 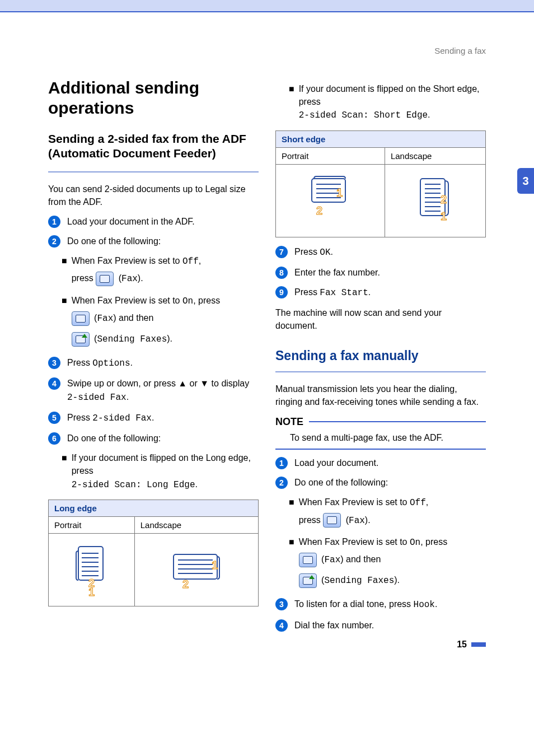 What do you see at coordinates (381, 605) in the screenshot?
I see `sec2-step-3: 3 To listen for a dial tone, press Hook.` at bounding box center [381, 605].